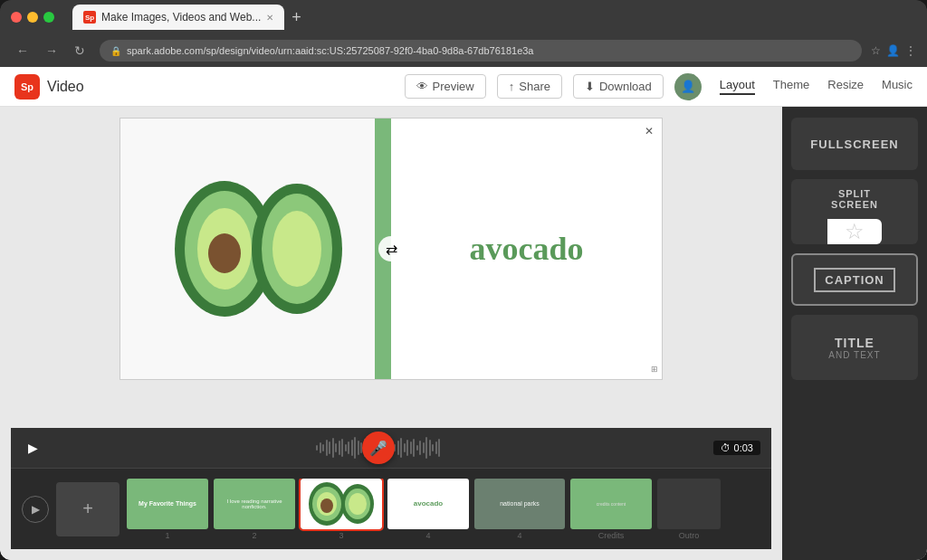 This screenshot has width=927, height=560. I want to click on clock-icon: ⏱, so click(726, 448).